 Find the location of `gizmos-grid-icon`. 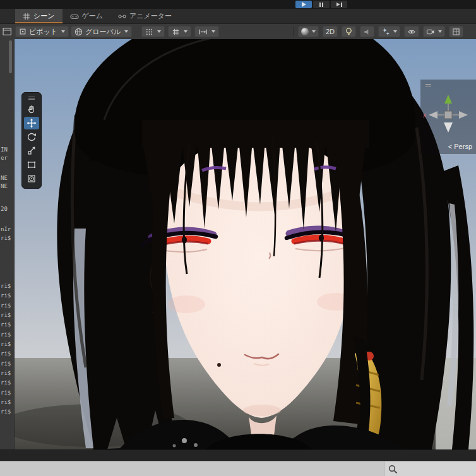

gizmos-grid-icon is located at coordinates (456, 32).